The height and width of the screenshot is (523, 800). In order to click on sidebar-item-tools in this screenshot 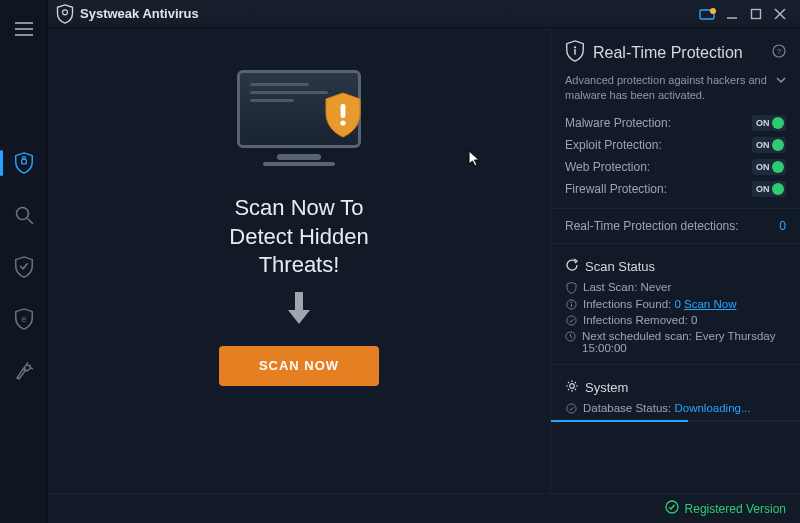, I will do `click(24, 371)`.